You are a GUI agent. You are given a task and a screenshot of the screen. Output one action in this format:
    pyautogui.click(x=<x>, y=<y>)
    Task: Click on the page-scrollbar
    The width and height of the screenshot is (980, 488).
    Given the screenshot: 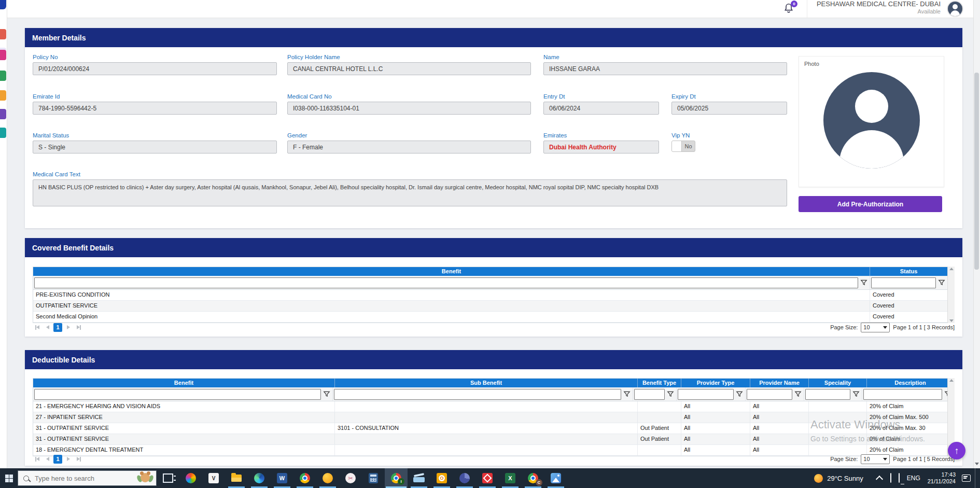 What is the action you would take?
    pyautogui.click(x=977, y=234)
    